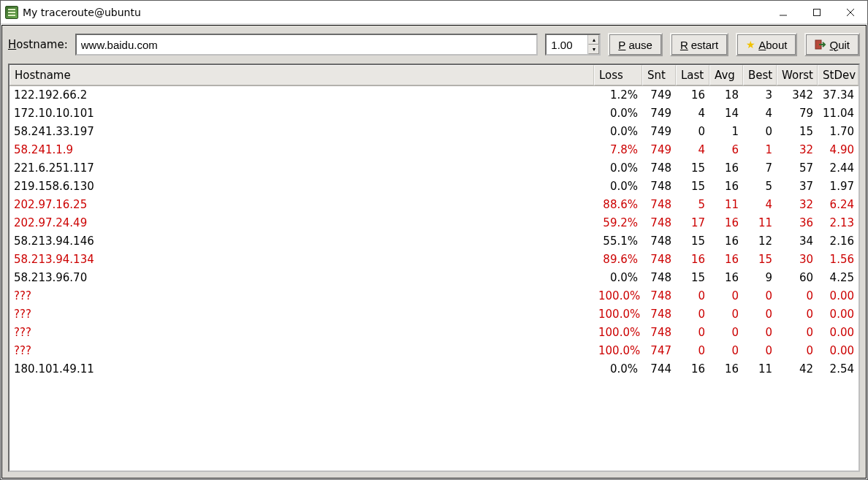 This screenshot has width=868, height=480. What do you see at coordinates (302, 370) in the screenshot?
I see `cell-hostname: 180.101.49.11` at bounding box center [302, 370].